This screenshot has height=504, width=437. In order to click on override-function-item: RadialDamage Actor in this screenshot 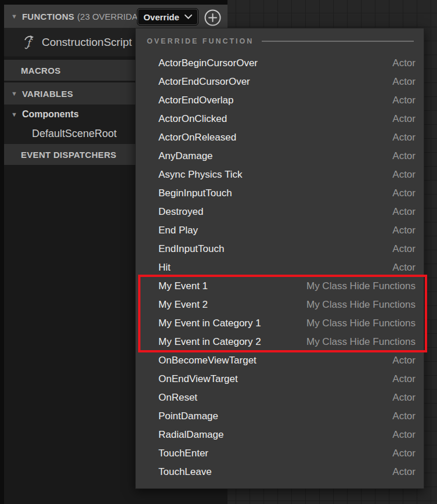, I will do `click(280, 435)`.